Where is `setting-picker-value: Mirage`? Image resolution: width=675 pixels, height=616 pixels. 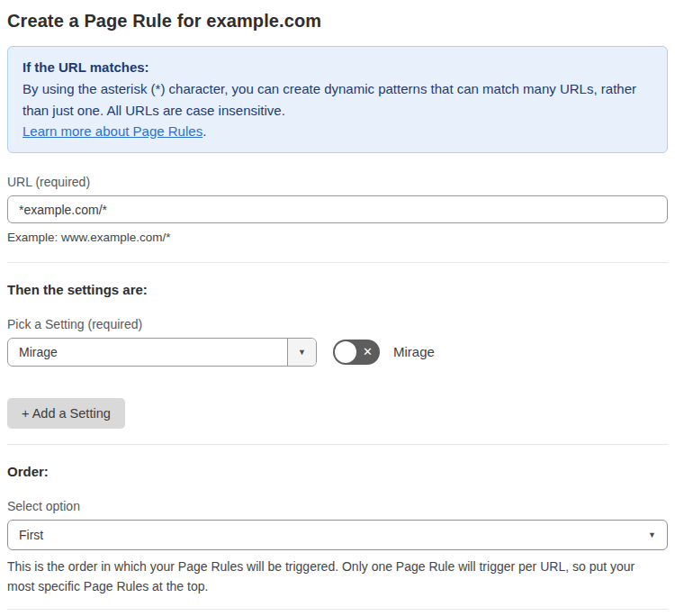 setting-picker-value: Mirage is located at coordinates (148, 352).